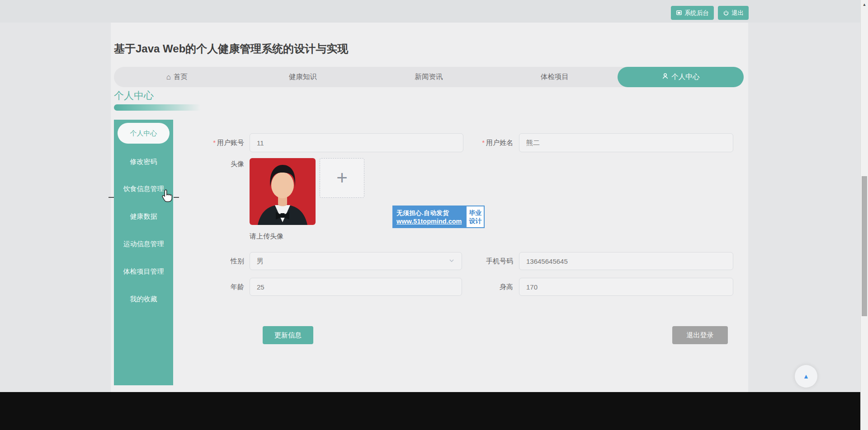 This screenshot has height=430, width=868. Describe the element at coordinates (144, 244) in the screenshot. I see `sidebar-item-exercise-info: 运动信息管理` at that location.